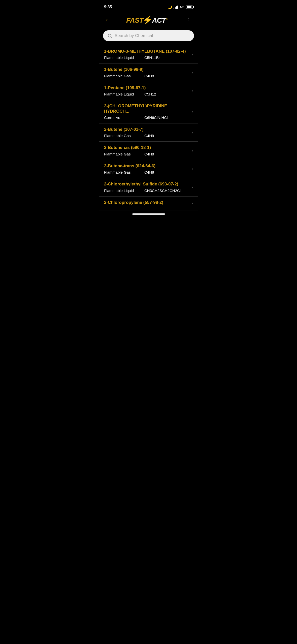 The height and width of the screenshot is (644, 297). What do you see at coordinates (148, 203) in the screenshot?
I see `chemical-info: 2-Chloropropylene (557-98-2)` at bounding box center [148, 203].